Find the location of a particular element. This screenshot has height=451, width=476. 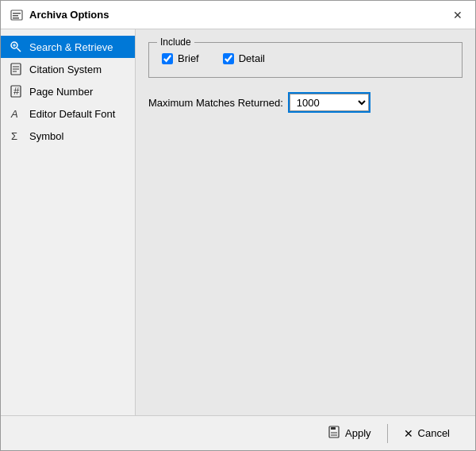

editor-font-icon: A is located at coordinates (16, 114).